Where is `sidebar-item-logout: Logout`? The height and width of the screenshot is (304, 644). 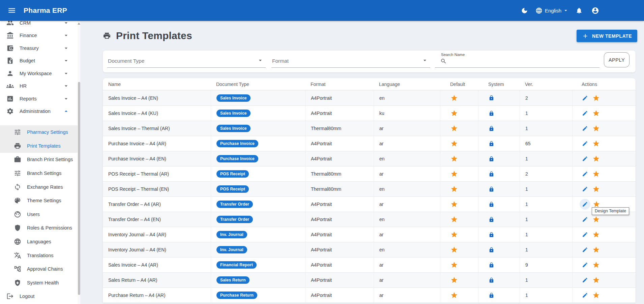
sidebar-item-logout: Logout is located at coordinates (40, 297).